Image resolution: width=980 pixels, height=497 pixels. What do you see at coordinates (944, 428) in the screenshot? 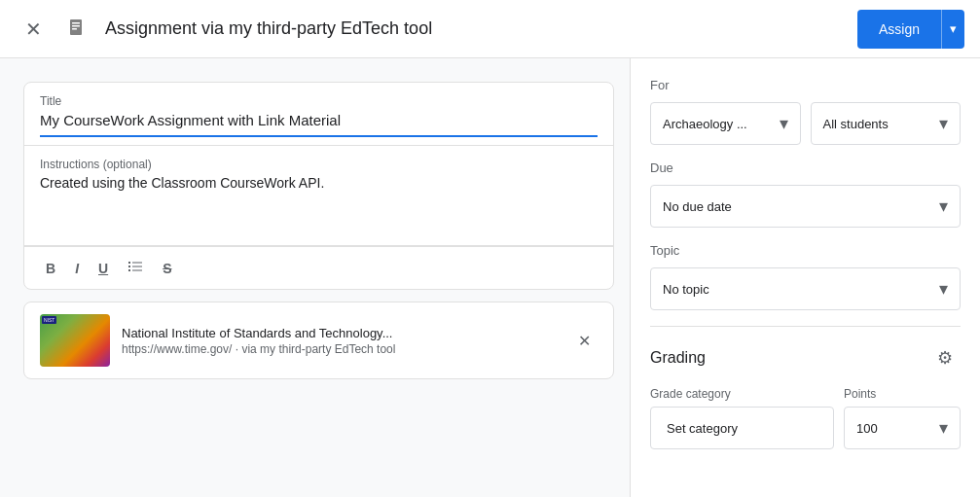
I see `points-dropdown-arrow-icon: ▾` at bounding box center [944, 428].